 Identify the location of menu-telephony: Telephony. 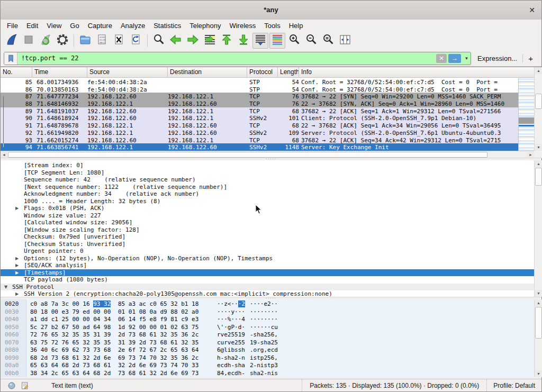
(205, 25).